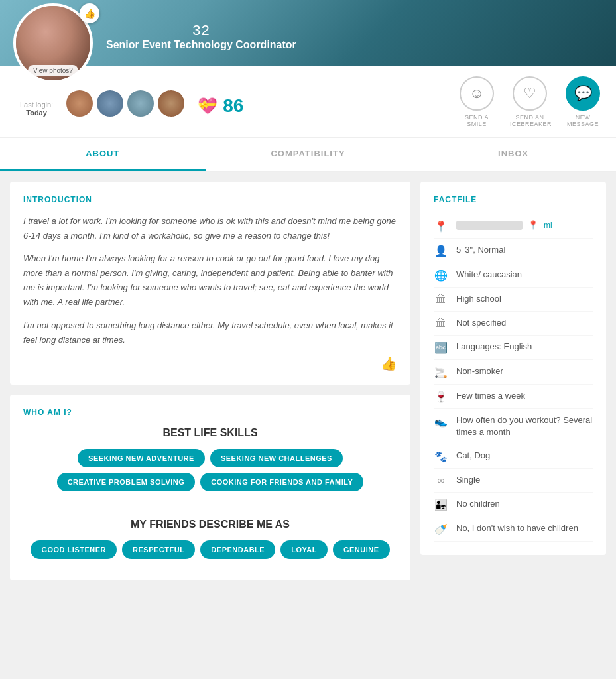  I want to click on intro-para-2: When I'm home I'm always looking for a r…, so click(210, 280).